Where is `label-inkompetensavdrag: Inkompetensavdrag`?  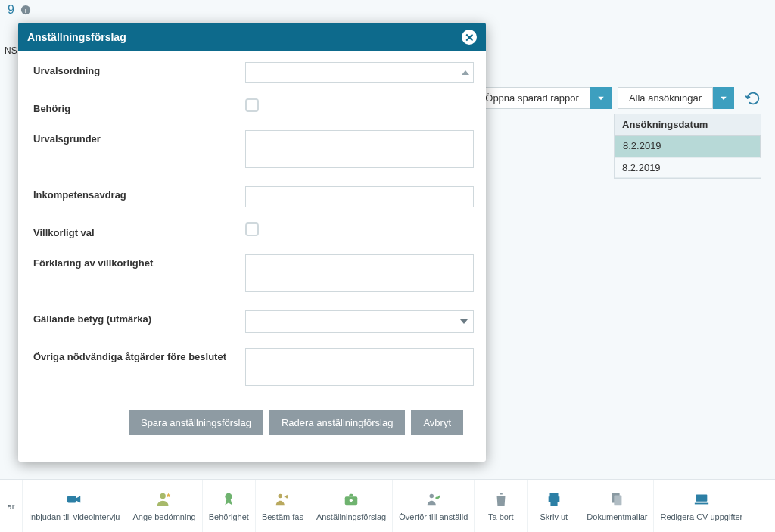 label-inkompetensavdrag: Inkompetensavdrag is located at coordinates (139, 194).